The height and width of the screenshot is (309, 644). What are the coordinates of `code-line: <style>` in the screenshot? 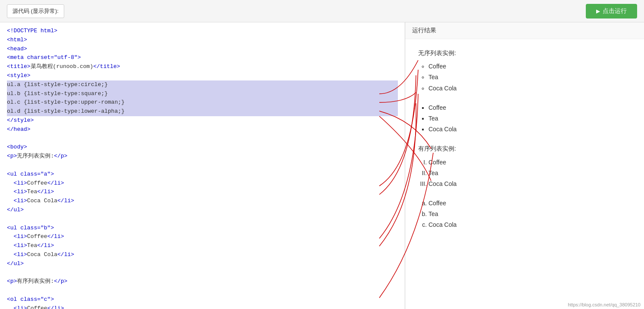 It's located at (203, 76).